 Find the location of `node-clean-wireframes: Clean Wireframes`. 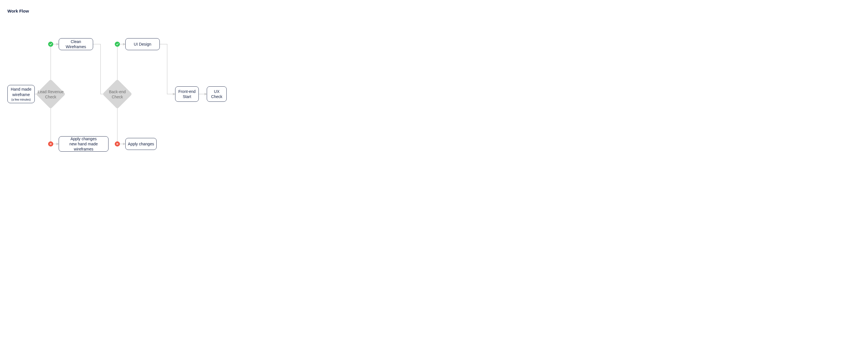

node-clean-wireframes: Clean Wireframes is located at coordinates (76, 44).